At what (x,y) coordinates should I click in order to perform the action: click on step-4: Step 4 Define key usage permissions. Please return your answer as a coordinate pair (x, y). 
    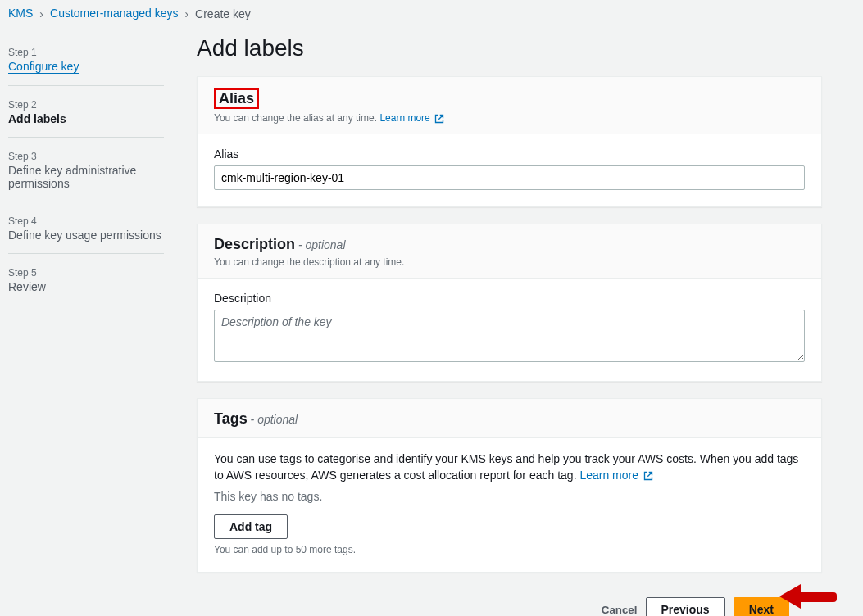
    Looking at the image, I should click on (86, 233).